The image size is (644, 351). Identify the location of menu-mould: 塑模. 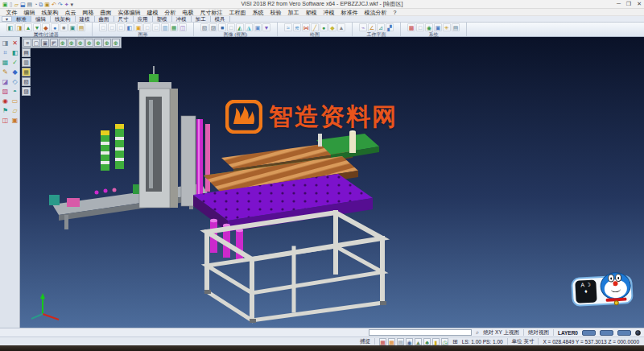
(311, 13).